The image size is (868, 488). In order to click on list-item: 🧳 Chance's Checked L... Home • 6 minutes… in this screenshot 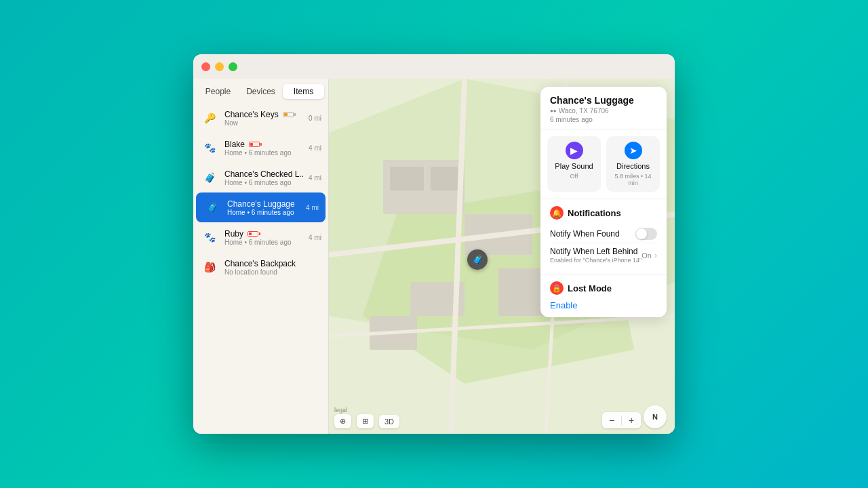, I will do `click(260, 178)`.